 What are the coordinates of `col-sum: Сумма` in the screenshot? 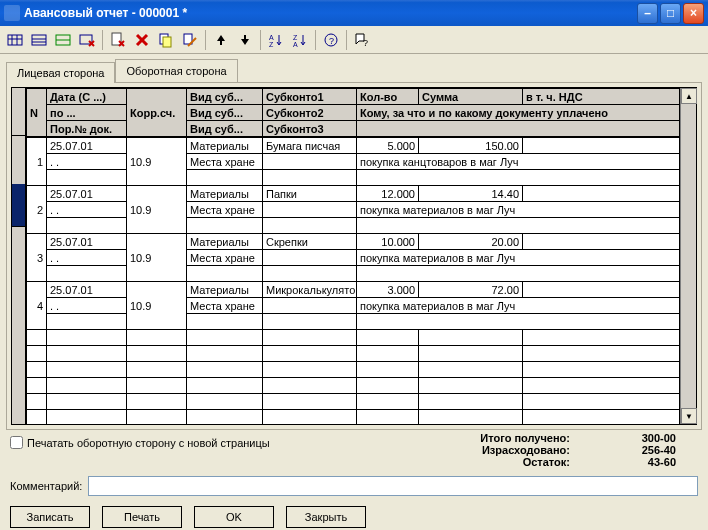 It's located at (471, 97).